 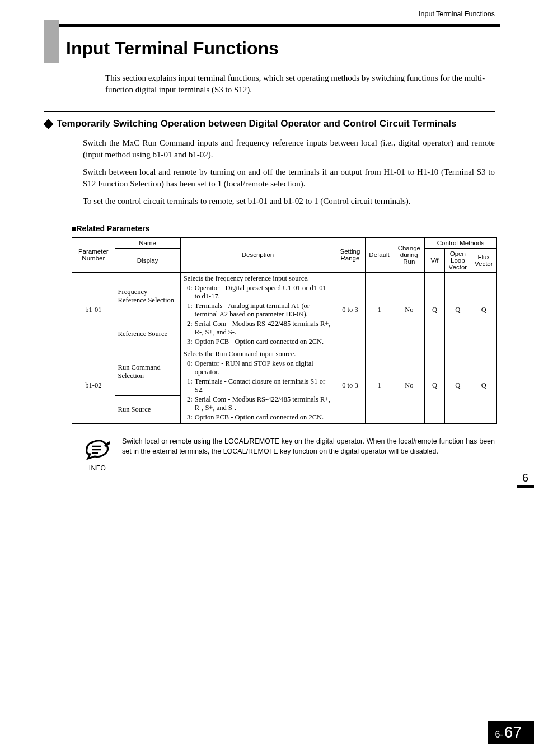 What do you see at coordinates (457, 14) in the screenshot?
I see `running-title: Input Terminal Functions` at bounding box center [457, 14].